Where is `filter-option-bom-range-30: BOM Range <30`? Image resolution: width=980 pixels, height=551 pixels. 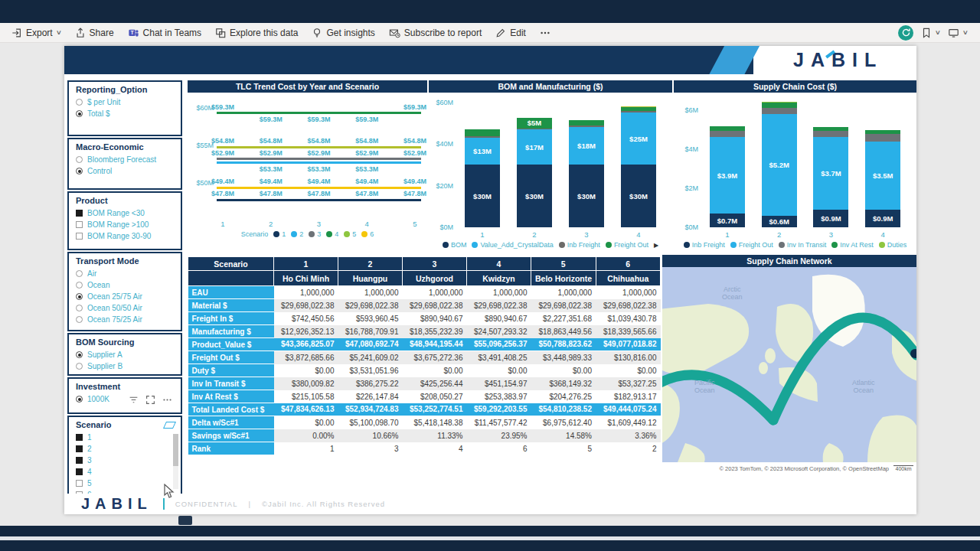
filter-option-bom-range-30: BOM Range <30 is located at coordinates (126, 213).